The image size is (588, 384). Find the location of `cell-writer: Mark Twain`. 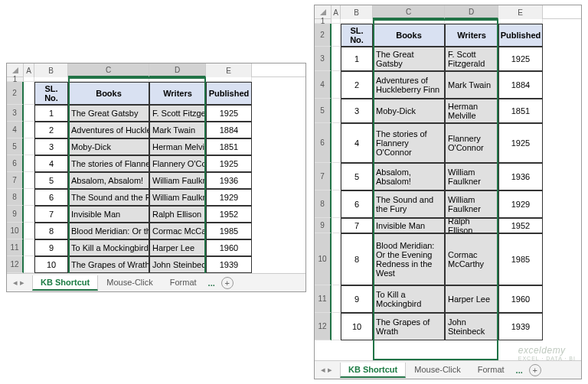

cell-writer: Mark Twain is located at coordinates (472, 85).